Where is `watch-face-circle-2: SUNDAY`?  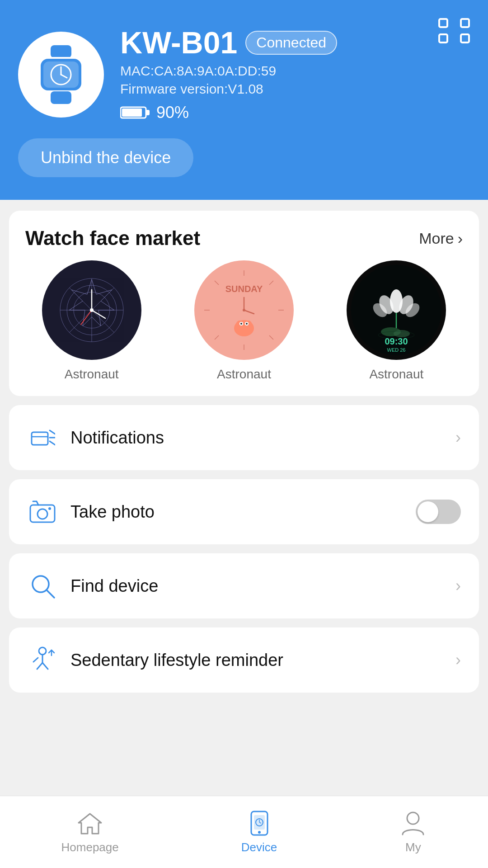 watch-face-circle-2: SUNDAY is located at coordinates (244, 310).